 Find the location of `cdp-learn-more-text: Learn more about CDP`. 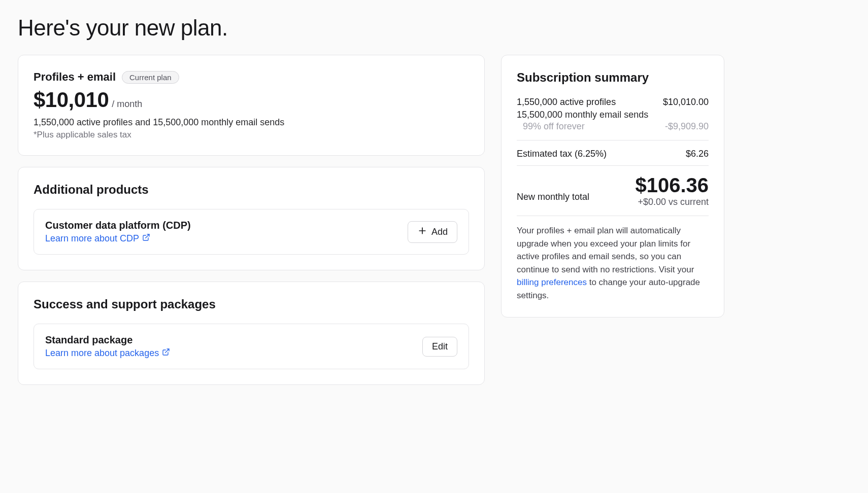

cdp-learn-more-text: Learn more about CDP is located at coordinates (92, 238).